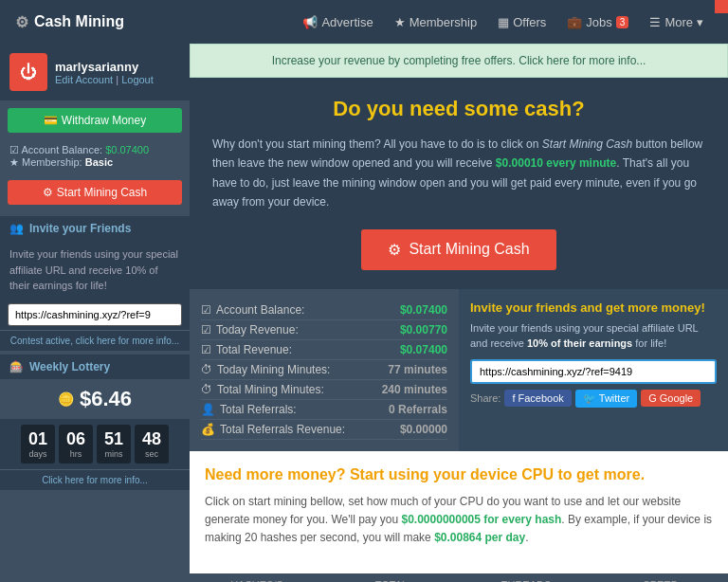  Describe the element at coordinates (22, 23) in the screenshot. I see `gear-icon: ⚙` at that location.